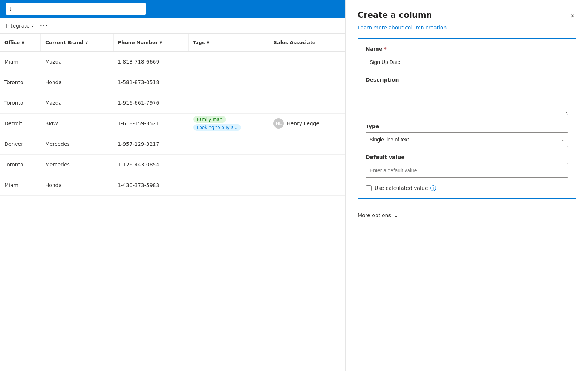 This screenshot has height=371, width=588. What do you see at coordinates (307, 43) in the screenshot?
I see `col-header-sales: Sales Associate` at bounding box center [307, 43].